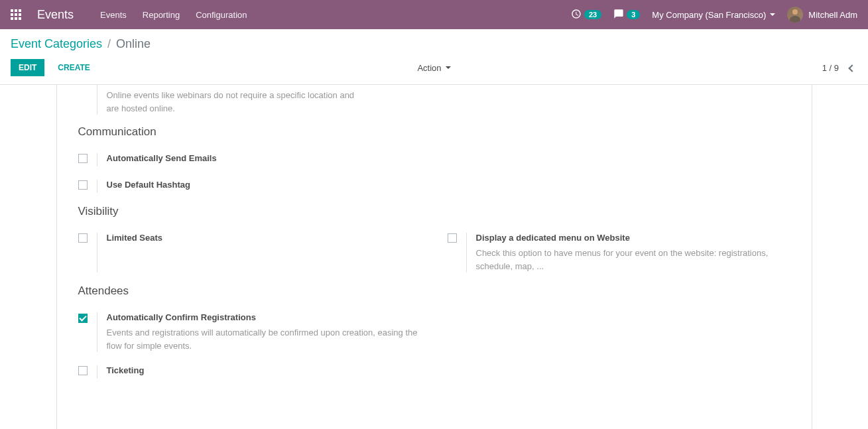 The image size is (868, 429). What do you see at coordinates (113, 15) in the screenshot?
I see `nav-item-events: Events` at bounding box center [113, 15].